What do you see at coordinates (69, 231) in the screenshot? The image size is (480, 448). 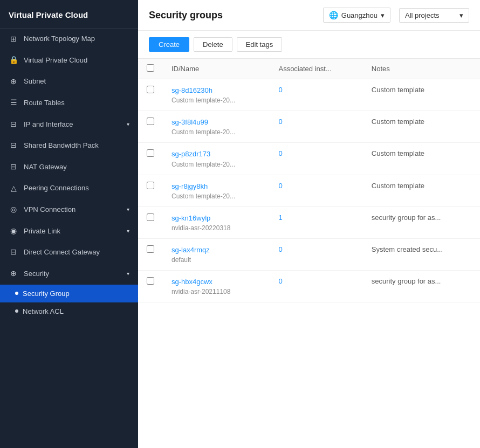 I see `sidebar-item-private-link: ◉ Private Link ▾` at bounding box center [69, 231].